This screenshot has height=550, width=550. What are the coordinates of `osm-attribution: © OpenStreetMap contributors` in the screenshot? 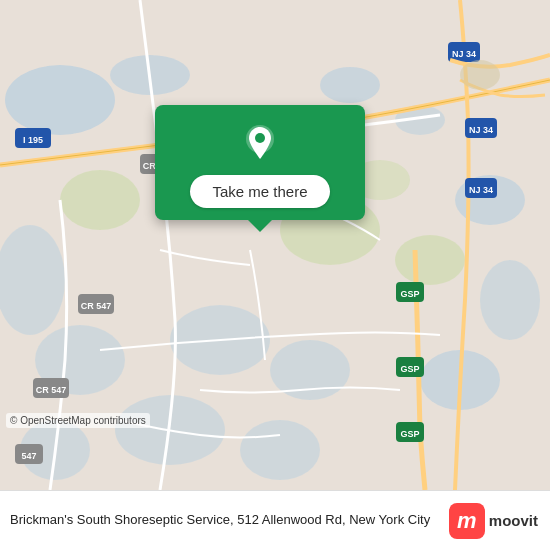 It's located at (78, 420).